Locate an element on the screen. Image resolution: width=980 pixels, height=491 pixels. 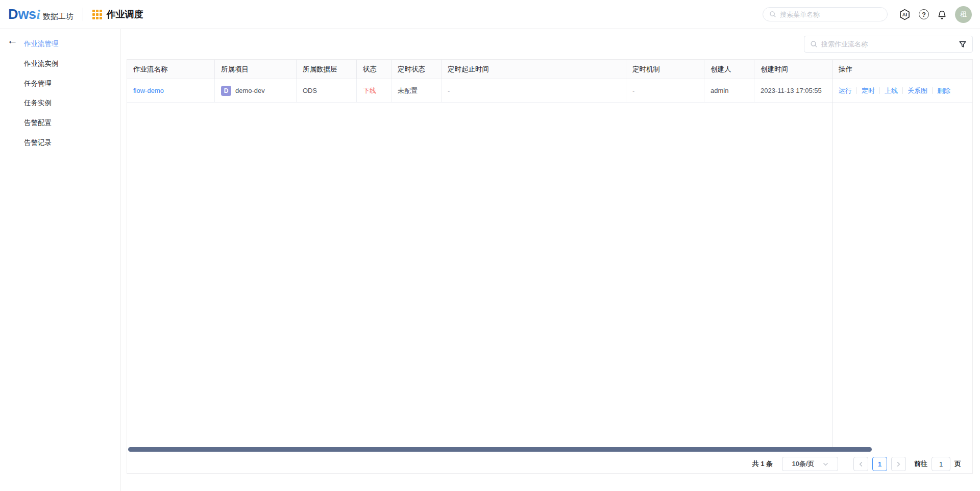
avatar-text: 租 is located at coordinates (964, 14).